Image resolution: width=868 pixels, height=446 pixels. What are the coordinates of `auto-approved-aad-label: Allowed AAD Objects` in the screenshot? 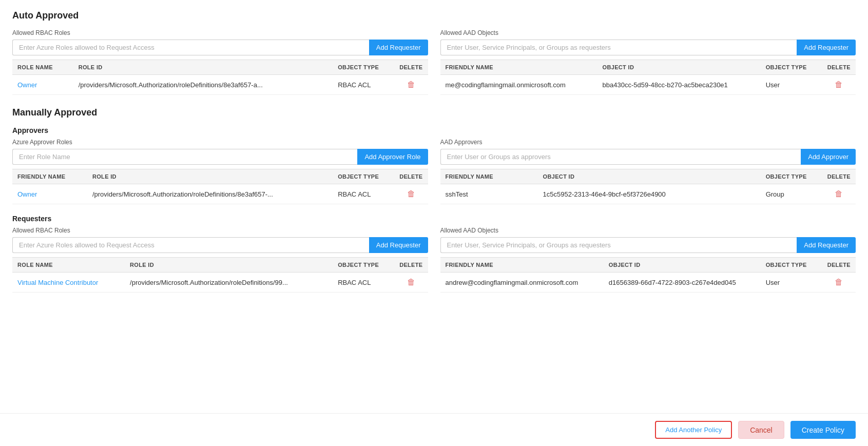 It's located at (648, 33).